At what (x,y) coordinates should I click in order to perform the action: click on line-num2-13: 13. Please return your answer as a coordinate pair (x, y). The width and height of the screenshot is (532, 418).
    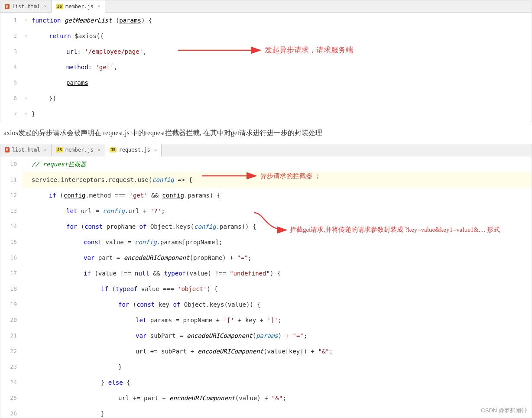
    Looking at the image, I should click on (11, 211).